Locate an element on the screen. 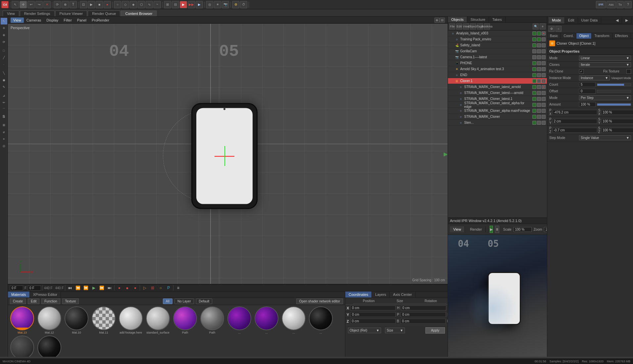  left-btn-brush: ◉ is located at coordinates (4, 80).